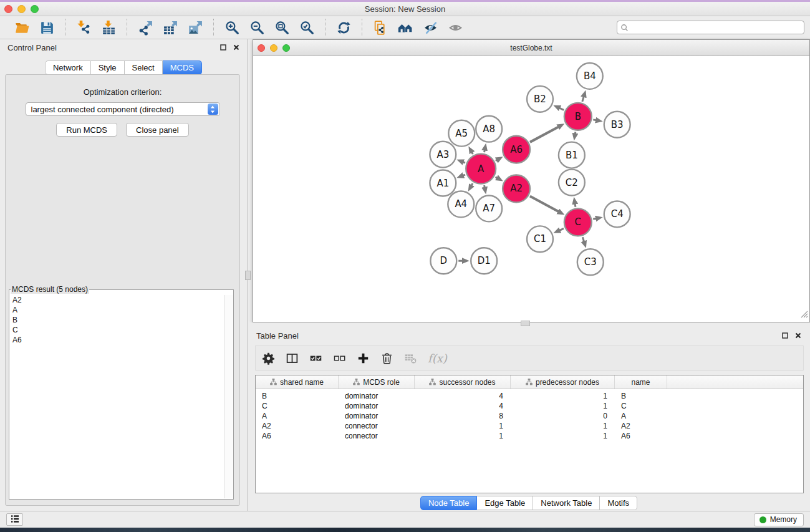 This screenshot has width=810, height=532. What do you see at coordinates (561, 230) in the screenshot?
I see `graph-edge-C-C1` at bounding box center [561, 230].